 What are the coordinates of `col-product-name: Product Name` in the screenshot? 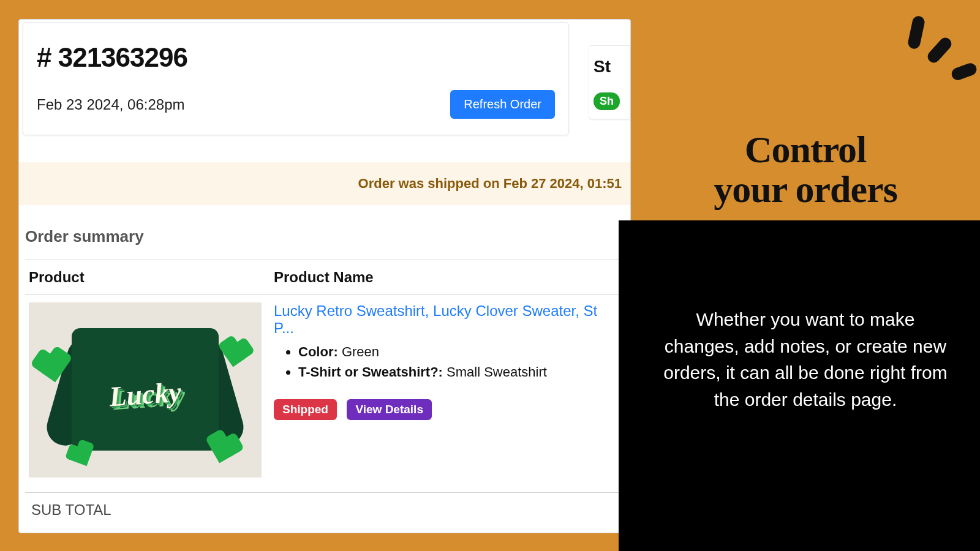 It's located at (447, 278).